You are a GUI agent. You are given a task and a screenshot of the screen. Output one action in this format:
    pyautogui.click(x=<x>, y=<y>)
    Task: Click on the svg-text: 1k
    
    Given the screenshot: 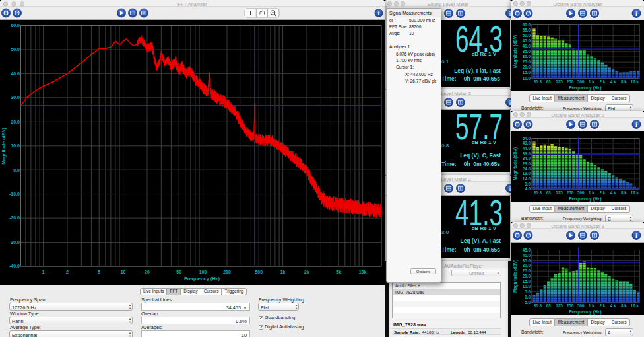 What is the action you would take?
    pyautogui.click(x=283, y=272)
    